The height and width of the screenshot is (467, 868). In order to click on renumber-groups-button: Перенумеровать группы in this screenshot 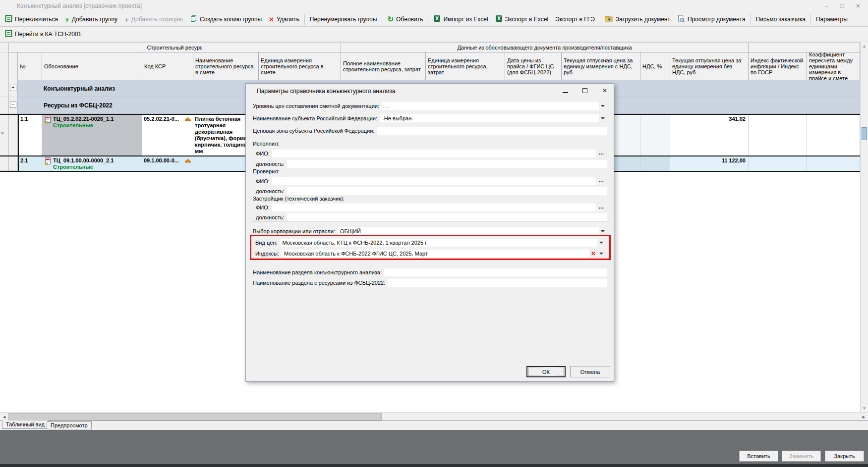, I will do `click(344, 19)`.